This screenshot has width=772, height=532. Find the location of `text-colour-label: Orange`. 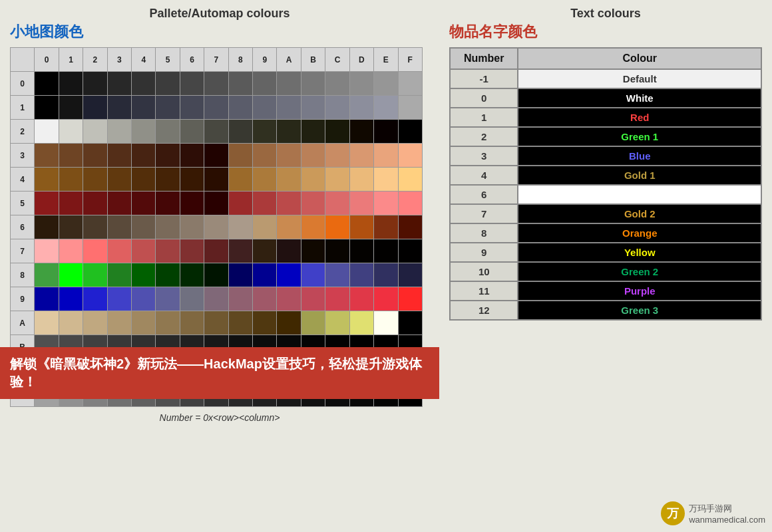

text-colour-label: Orange is located at coordinates (640, 233).